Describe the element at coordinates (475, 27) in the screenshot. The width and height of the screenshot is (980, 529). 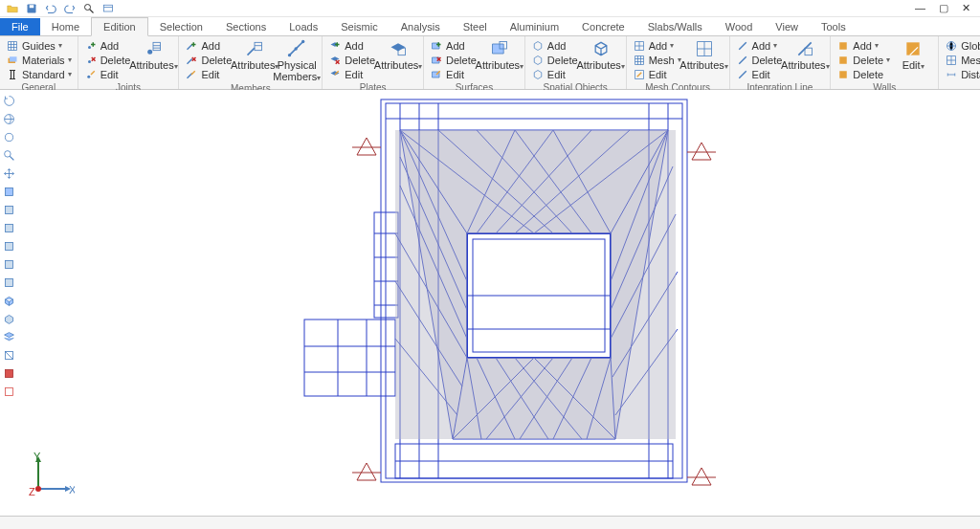
I see `tab-steel: Steel` at that location.